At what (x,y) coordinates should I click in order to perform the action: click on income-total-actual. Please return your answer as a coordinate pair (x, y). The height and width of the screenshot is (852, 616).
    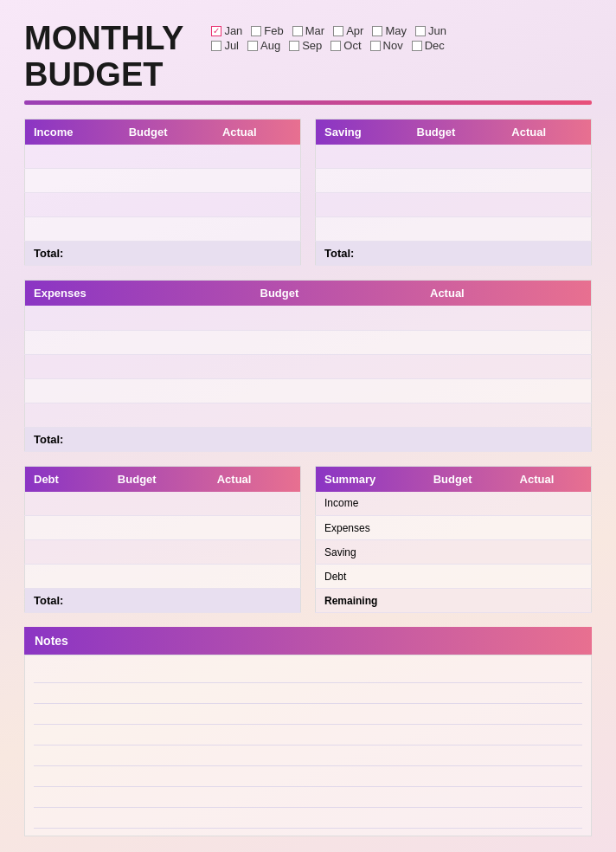
    Looking at the image, I should click on (258, 254).